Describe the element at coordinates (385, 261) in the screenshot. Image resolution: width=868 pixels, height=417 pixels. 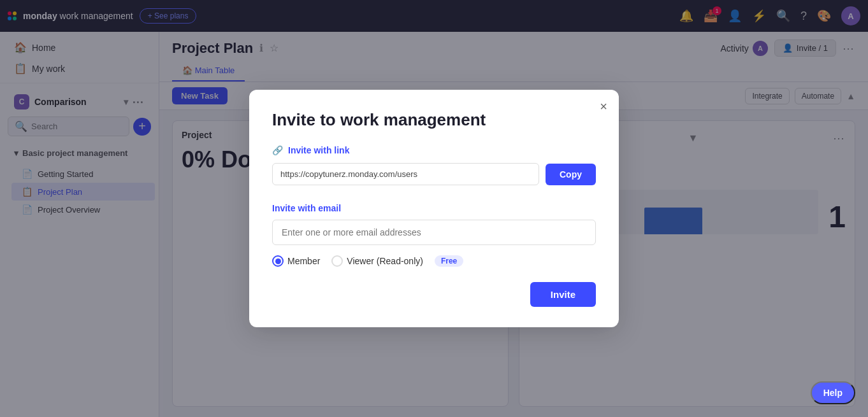
I see `viewer-label: Viewer (Read-only)` at that location.